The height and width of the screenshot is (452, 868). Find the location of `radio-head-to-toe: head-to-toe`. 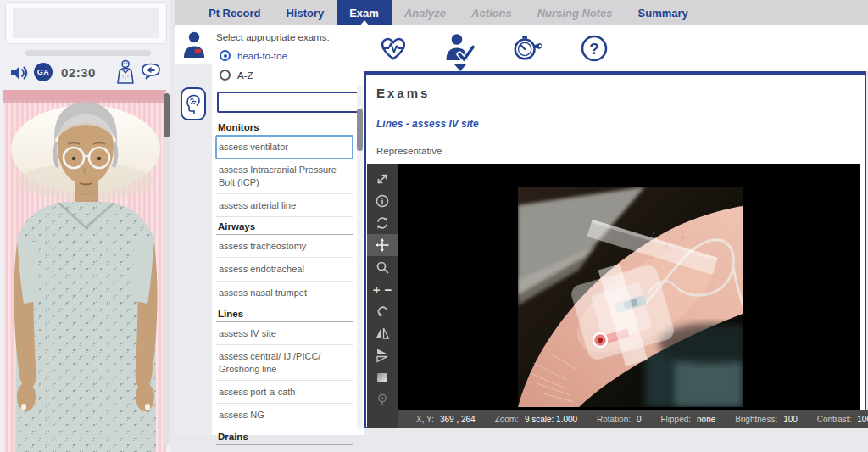

radio-head-to-toe: head-to-toe is located at coordinates (292, 56).